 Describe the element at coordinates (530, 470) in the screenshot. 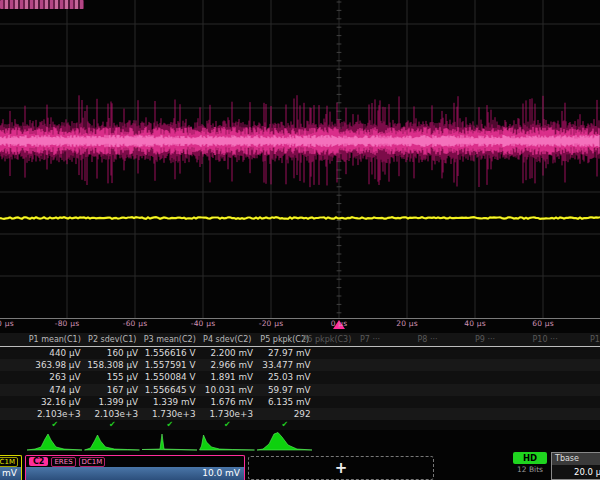

I see `resolution-bits-label: 12 Bits` at that location.